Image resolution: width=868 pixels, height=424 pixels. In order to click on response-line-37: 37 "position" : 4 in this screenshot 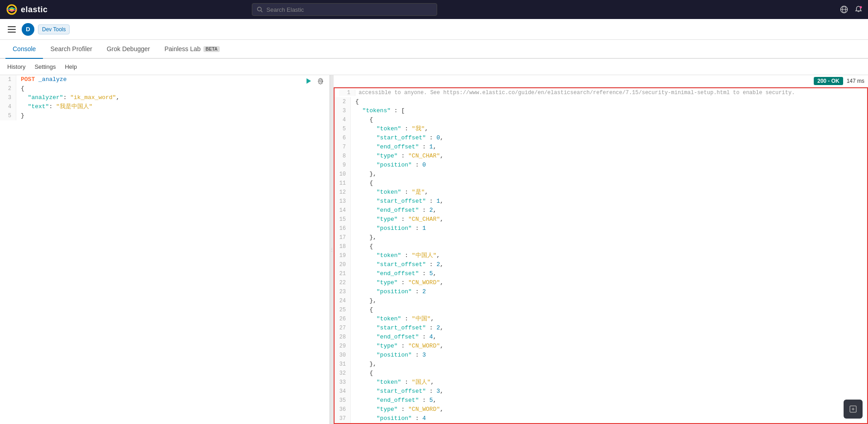, I will do `click(601, 419)`.